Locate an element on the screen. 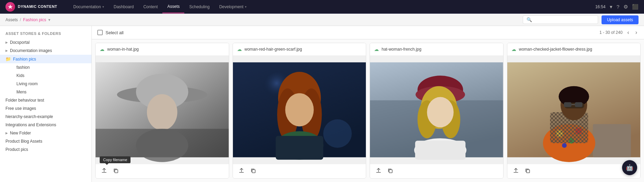  documentation-chevron-icon: ▾ is located at coordinates (103, 7).